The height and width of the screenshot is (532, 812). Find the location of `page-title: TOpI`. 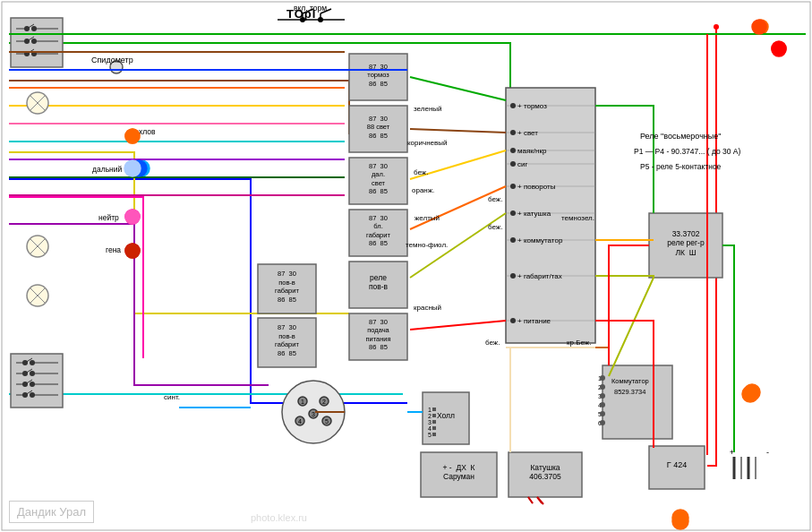

page-title: TOpI is located at coordinates (301, 14).